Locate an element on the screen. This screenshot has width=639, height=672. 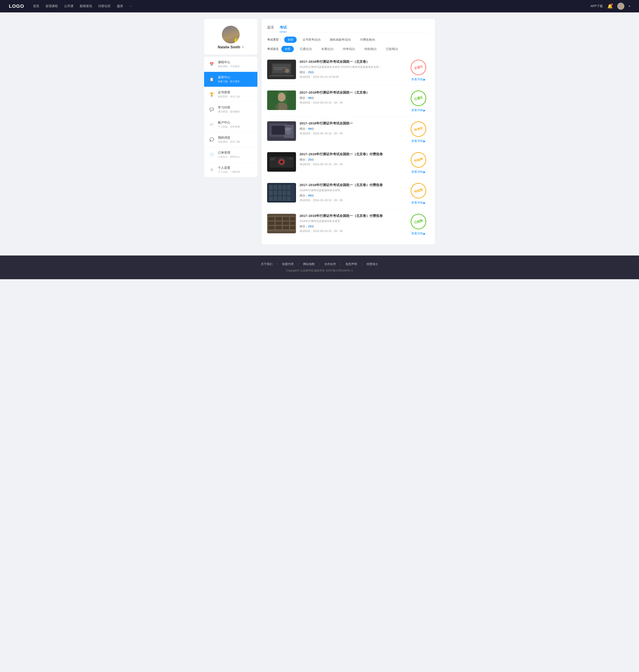
nav-opencourse: 公开课 is located at coordinates (69, 6).